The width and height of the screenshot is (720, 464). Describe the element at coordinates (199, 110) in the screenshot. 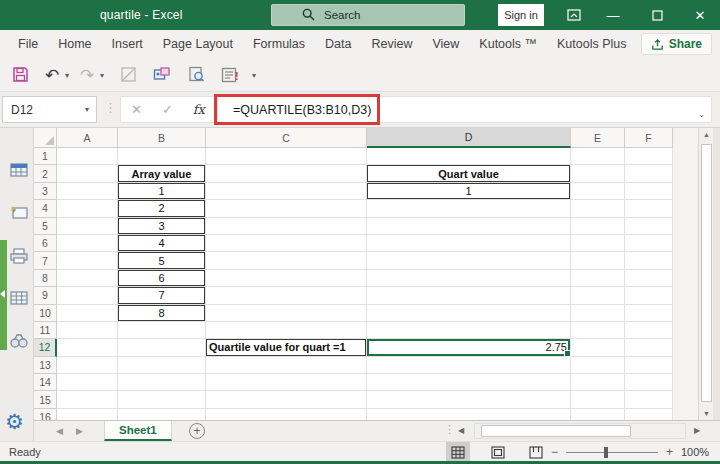

I see `insert-function-icon: fx` at that location.